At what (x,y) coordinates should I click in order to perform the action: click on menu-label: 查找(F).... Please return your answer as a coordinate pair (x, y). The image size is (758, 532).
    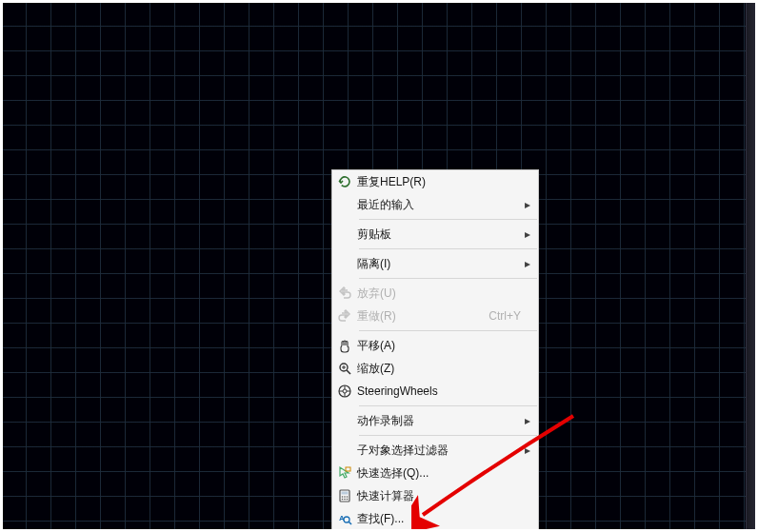
    Looking at the image, I should click on (439, 520).